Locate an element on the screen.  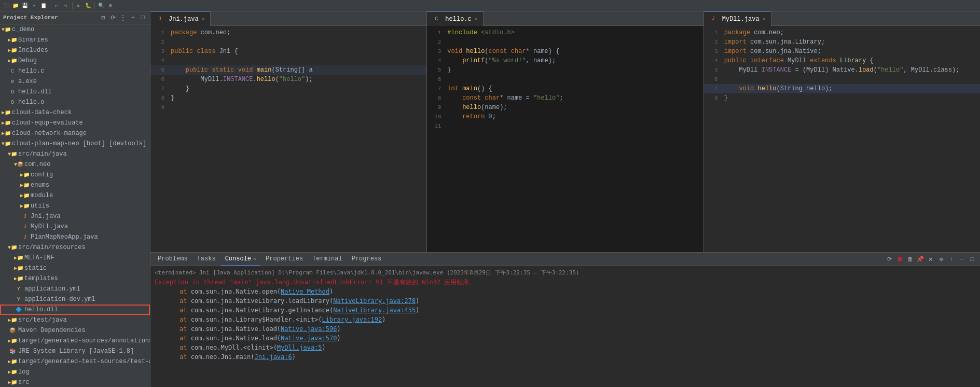
sidebar-item-cloud-plan: ▼📁 cloud-plan-map-neo [boot] [devtools] is located at coordinates (75, 144).